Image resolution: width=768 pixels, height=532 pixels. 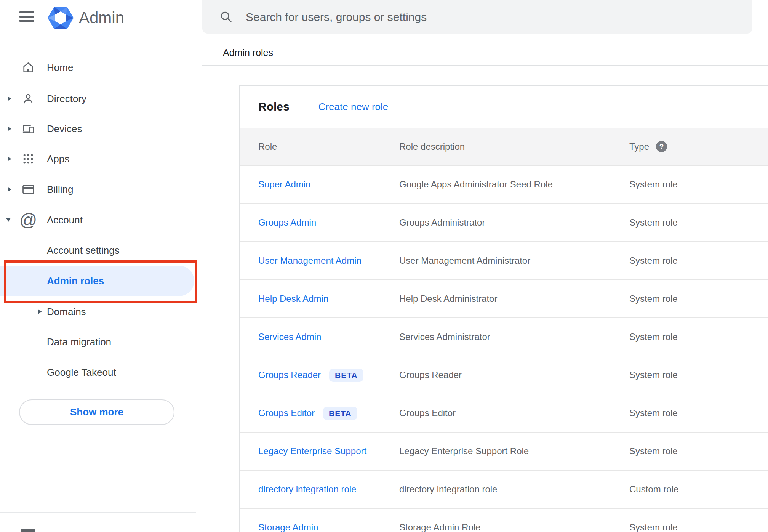 I want to click on sidebar-item-apps: Apps, so click(x=98, y=159).